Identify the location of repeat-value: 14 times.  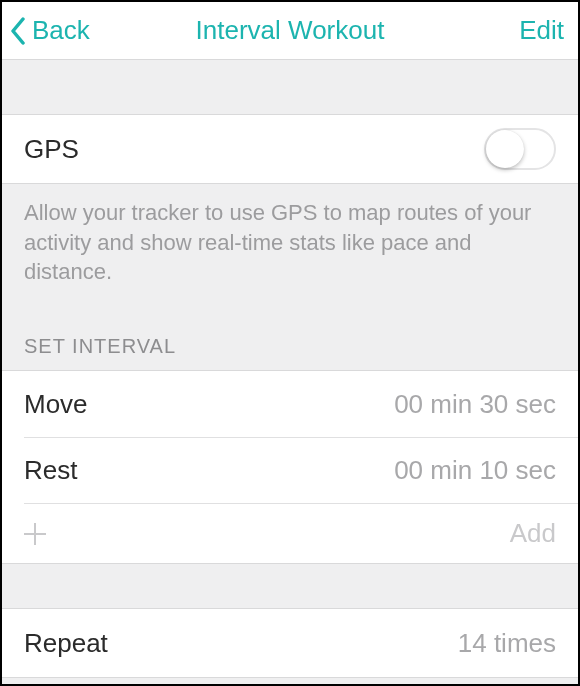
(507, 644).